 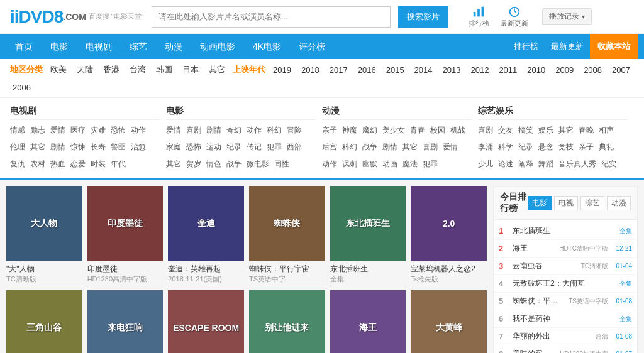 I want to click on category-tag: 剧情, so click(x=58, y=147).